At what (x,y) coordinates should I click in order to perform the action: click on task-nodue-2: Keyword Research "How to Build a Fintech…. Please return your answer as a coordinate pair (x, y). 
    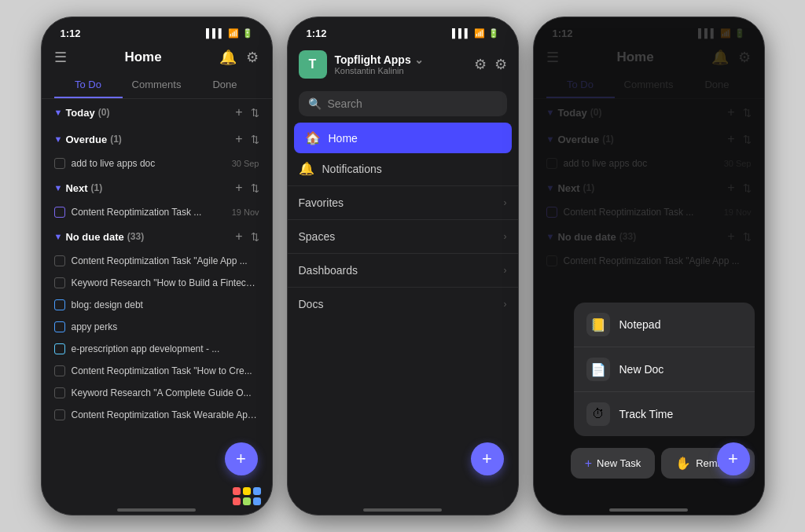
    Looking at the image, I should click on (157, 283).